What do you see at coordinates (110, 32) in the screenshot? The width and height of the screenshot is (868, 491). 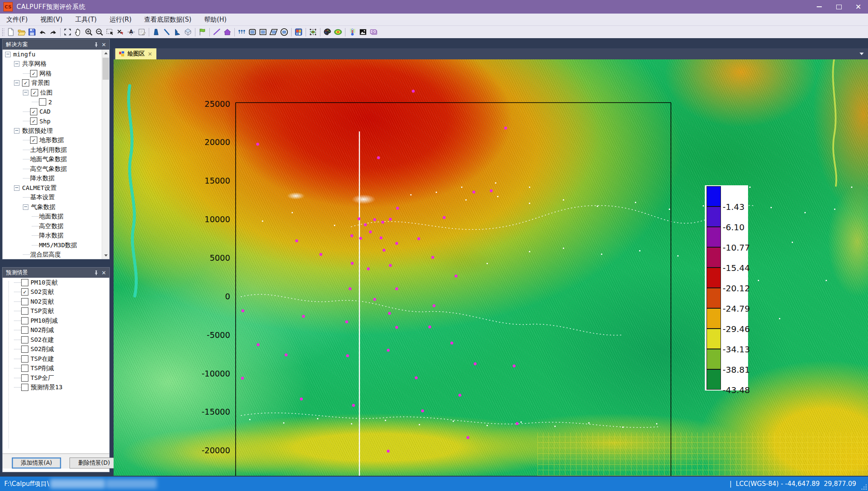 I see `select-rect-icon` at bounding box center [110, 32].